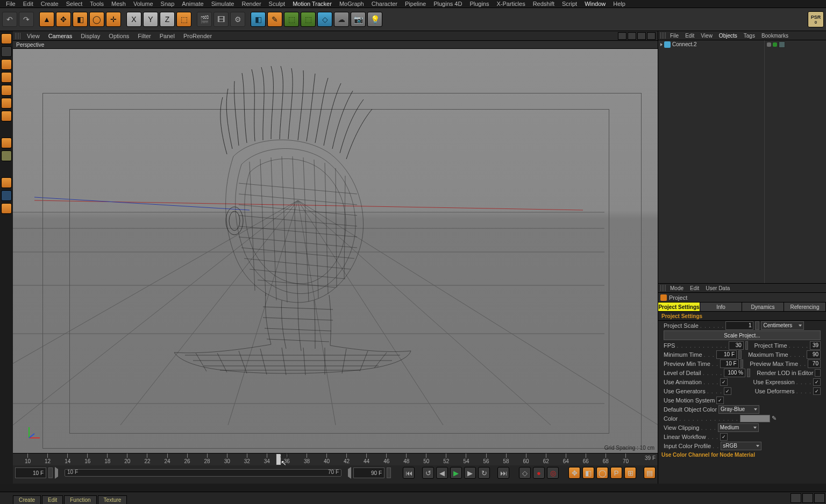  I want to click on default-object-color-combo: Gray-Blue, so click(739, 409).